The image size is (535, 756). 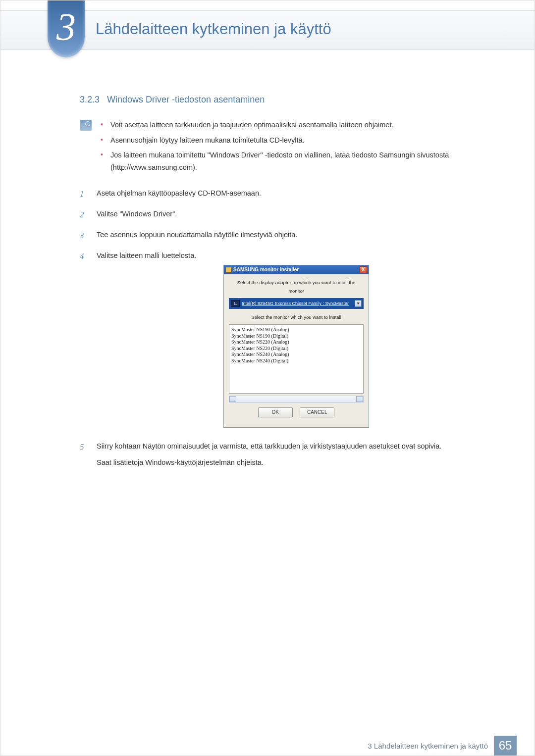 I want to click on chapter-title: Lähdelaitteen kytkeminen ja käyttö, so click(x=214, y=29).